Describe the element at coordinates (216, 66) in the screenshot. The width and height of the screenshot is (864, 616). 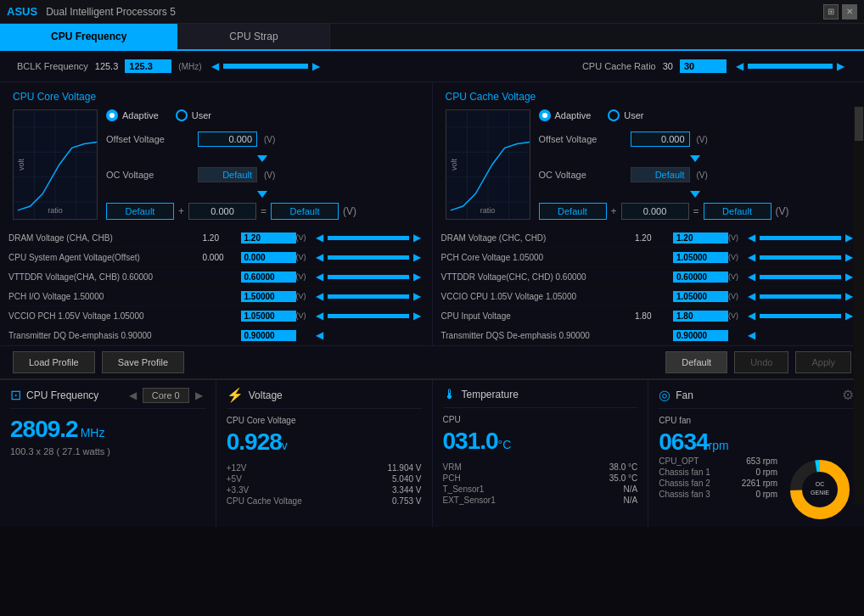
I see `bclk-left-arrow: ◀` at that location.